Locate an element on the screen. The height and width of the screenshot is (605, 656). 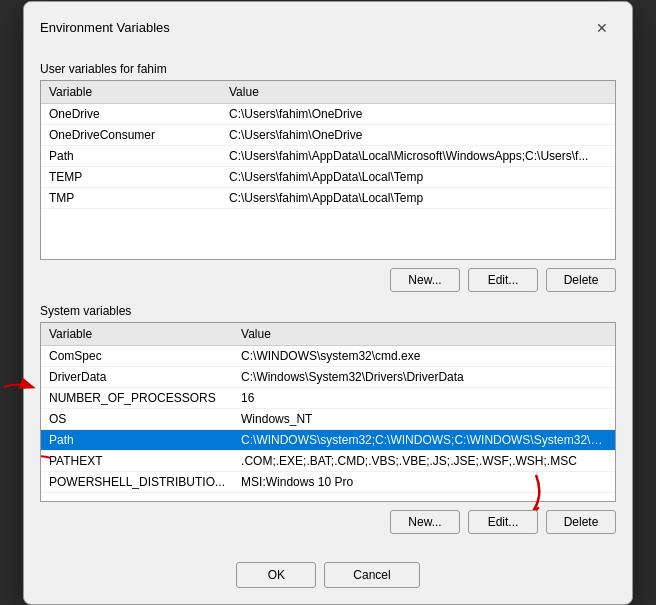
table-row: NUMBER_OF_PROCESSORS16 is located at coordinates (328, 398).